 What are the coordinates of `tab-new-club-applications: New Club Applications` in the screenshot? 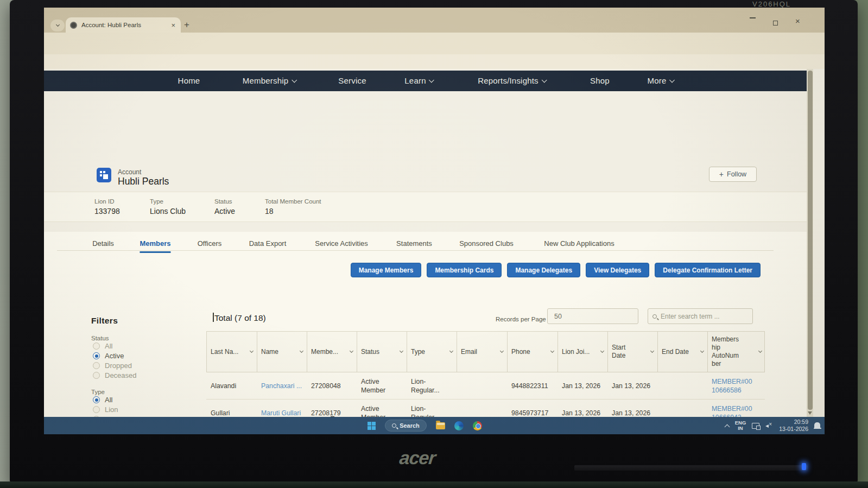 It's located at (579, 245).